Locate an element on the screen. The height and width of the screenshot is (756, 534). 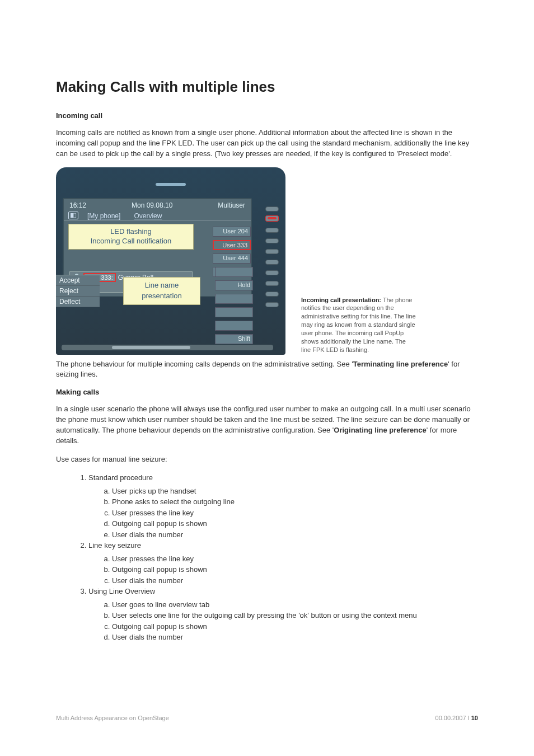
line-key-user444: User 444 is located at coordinates (232, 259).